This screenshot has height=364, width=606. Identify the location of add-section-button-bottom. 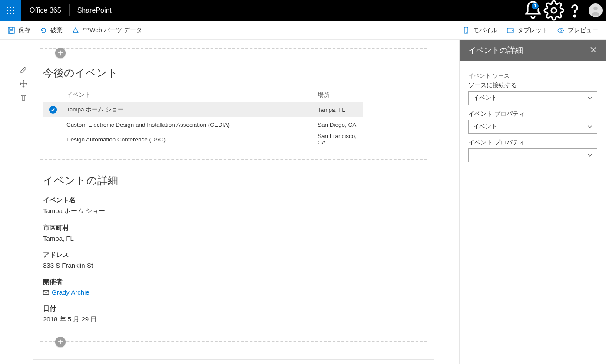
(60, 342).